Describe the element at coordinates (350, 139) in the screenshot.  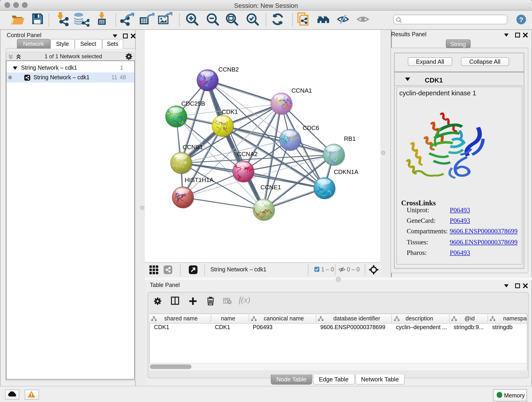
I see `svg-text: RB1` at that location.